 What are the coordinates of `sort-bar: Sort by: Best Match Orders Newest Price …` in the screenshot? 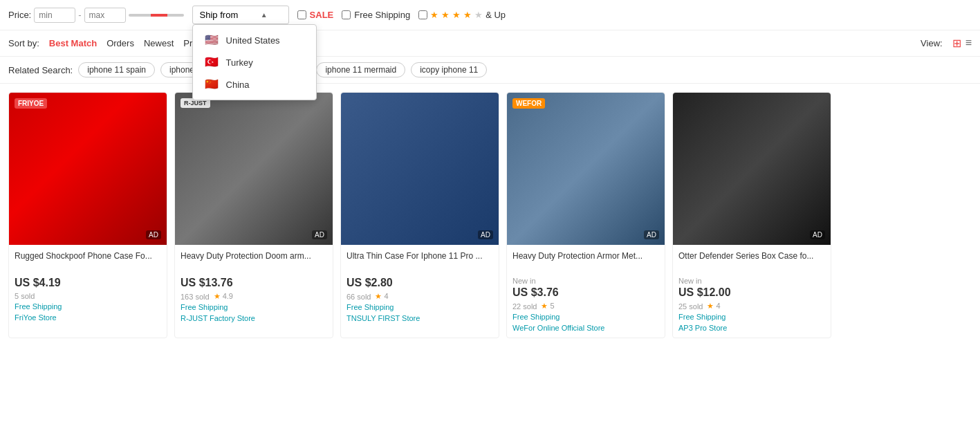 It's located at (490, 44).